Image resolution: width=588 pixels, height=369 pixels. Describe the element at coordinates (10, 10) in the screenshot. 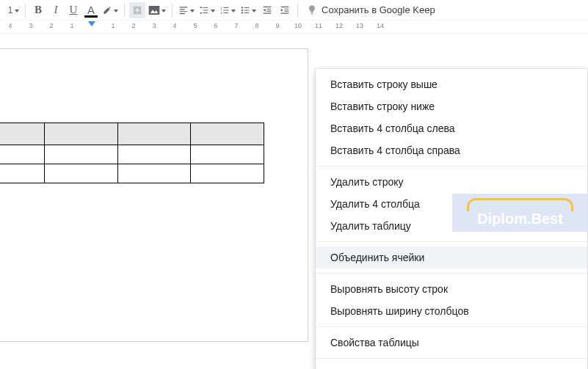

I see `zoom-label: 1` at that location.